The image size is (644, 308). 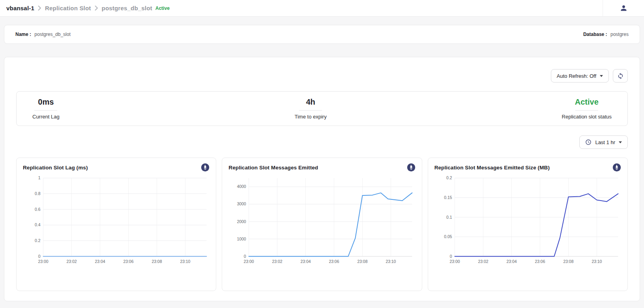 I want to click on svg-text: 0.6, so click(x=38, y=209).